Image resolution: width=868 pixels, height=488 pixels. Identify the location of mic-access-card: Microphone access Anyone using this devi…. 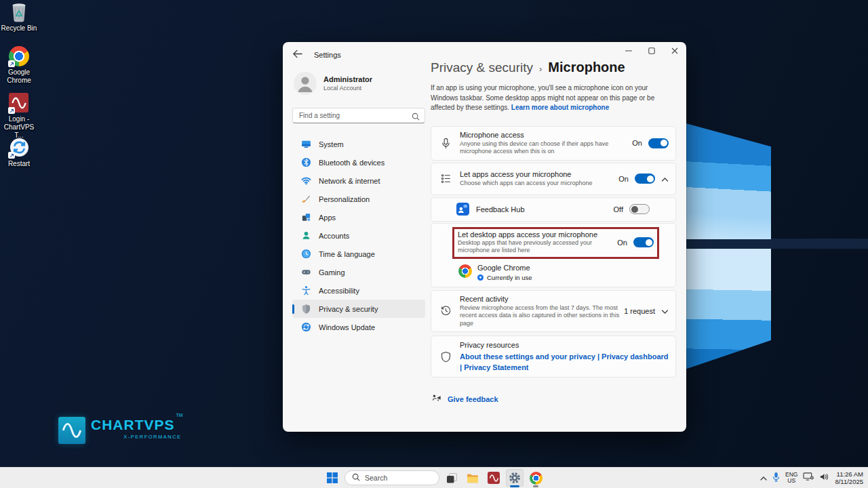
(553, 144).